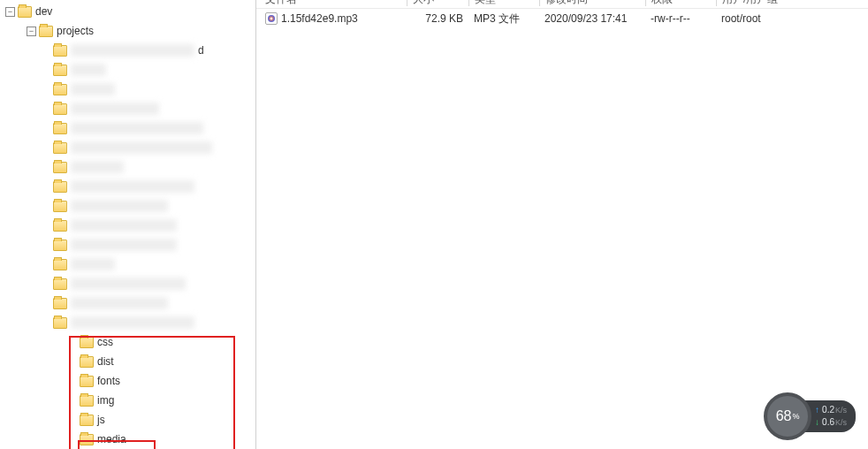 The width and height of the screenshot is (868, 449). What do you see at coordinates (320, 19) in the screenshot?
I see `file-name: 1.15fd42e9.mp3` at bounding box center [320, 19].